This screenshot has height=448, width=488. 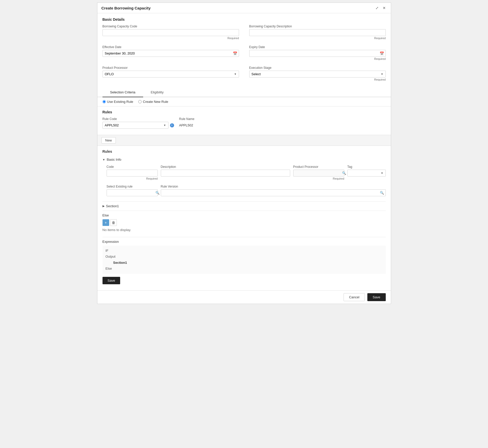 What do you see at coordinates (319, 179) in the screenshot?
I see `inner-product-processor-required: Required` at bounding box center [319, 179].